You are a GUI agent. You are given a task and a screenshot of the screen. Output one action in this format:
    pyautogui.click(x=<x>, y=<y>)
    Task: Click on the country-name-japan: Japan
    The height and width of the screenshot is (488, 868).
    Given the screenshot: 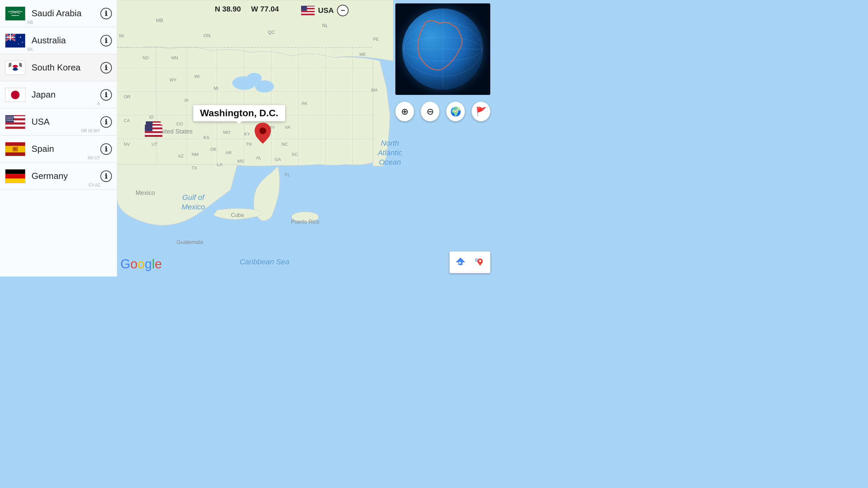 What is the action you would take?
    pyautogui.click(x=66, y=95)
    